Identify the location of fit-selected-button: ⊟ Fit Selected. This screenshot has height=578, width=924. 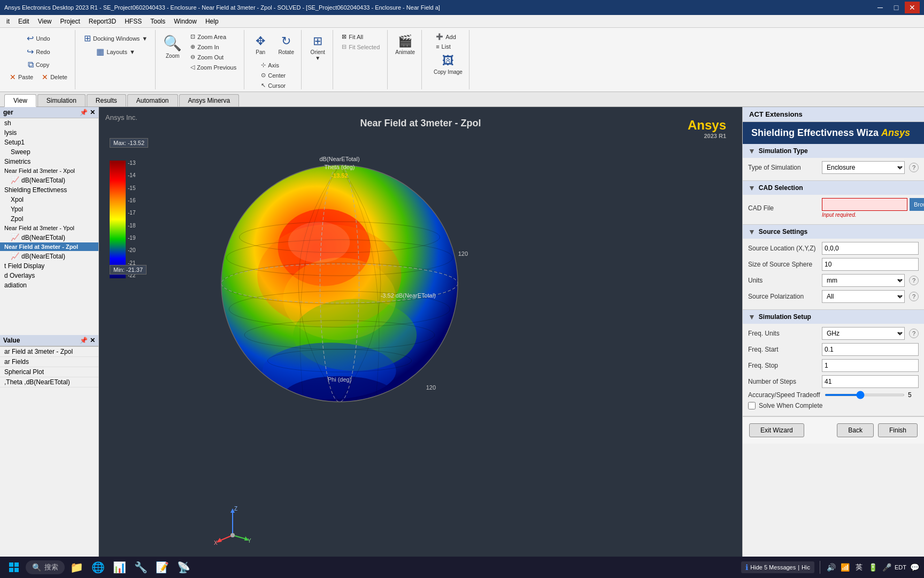
(360, 47).